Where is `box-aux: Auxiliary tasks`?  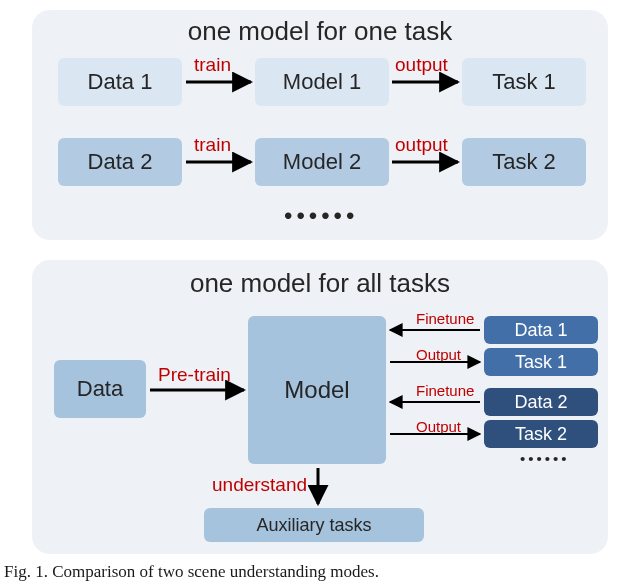 box-aux: Auxiliary tasks is located at coordinates (314, 525).